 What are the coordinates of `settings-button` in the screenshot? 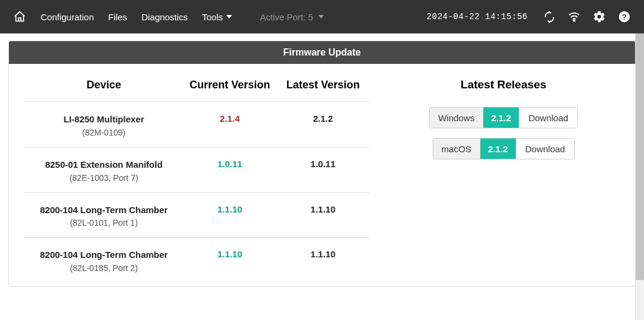 It's located at (599, 17).